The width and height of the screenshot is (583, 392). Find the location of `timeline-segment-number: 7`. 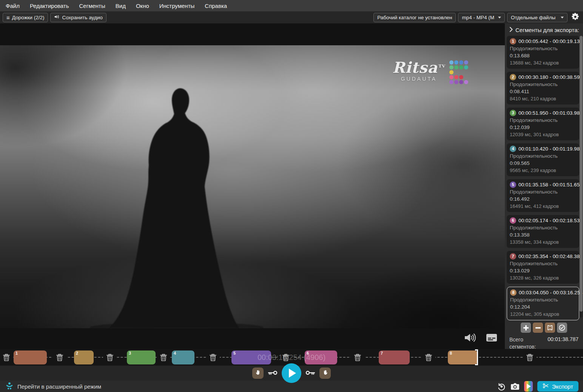

timeline-segment-number: 7 is located at coordinates (382, 353).